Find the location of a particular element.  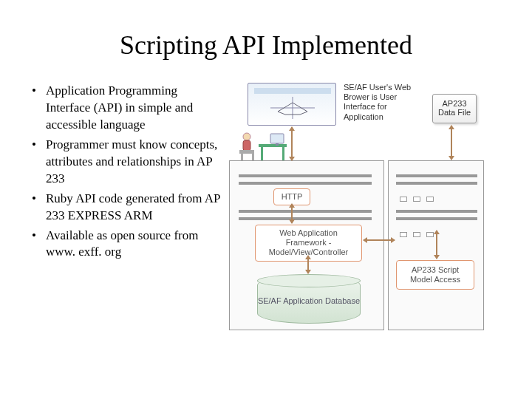

bullet-item: Application Programming Interface (API) … is located at coordinates (126, 108).